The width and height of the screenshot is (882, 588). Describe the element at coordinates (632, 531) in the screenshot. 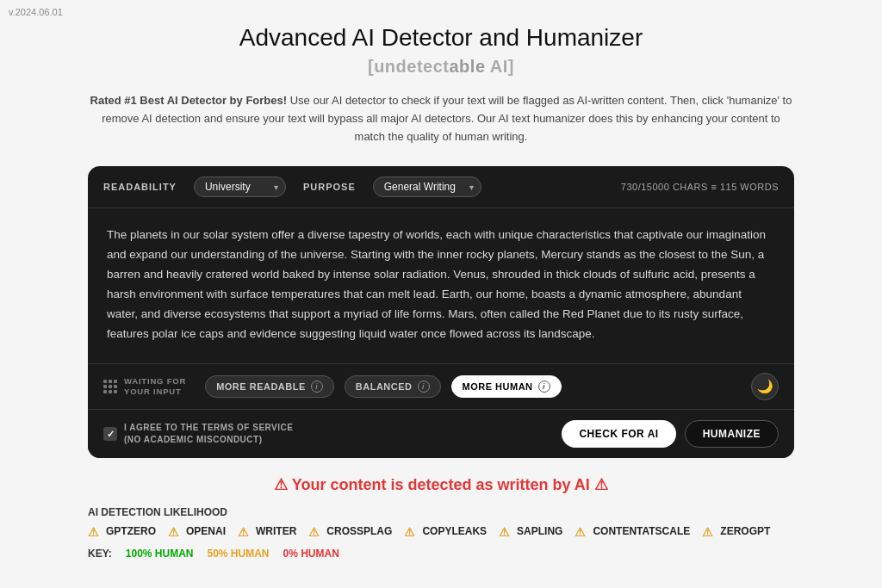

I see `detector-item-contentatscale: CONTENTATSCALE` at that location.